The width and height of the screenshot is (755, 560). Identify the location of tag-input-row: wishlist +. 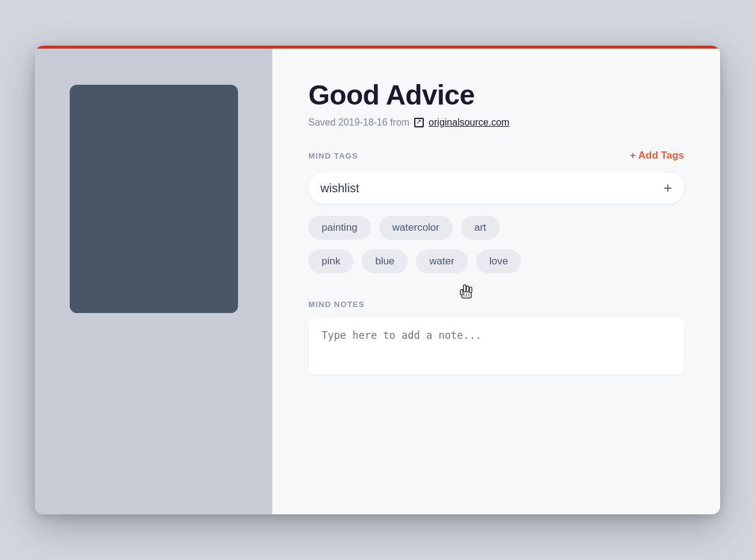
(497, 188).